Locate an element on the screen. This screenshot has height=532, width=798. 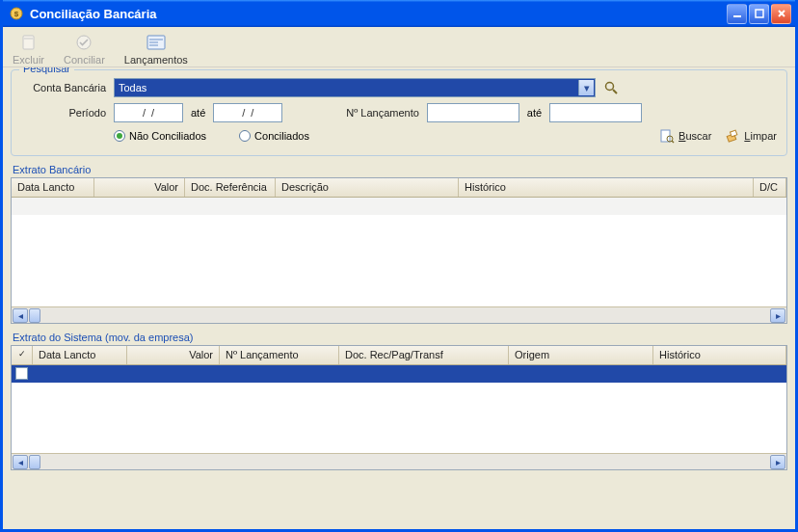
toolbar-conciliar-label: Conciliar is located at coordinates (85, 60).